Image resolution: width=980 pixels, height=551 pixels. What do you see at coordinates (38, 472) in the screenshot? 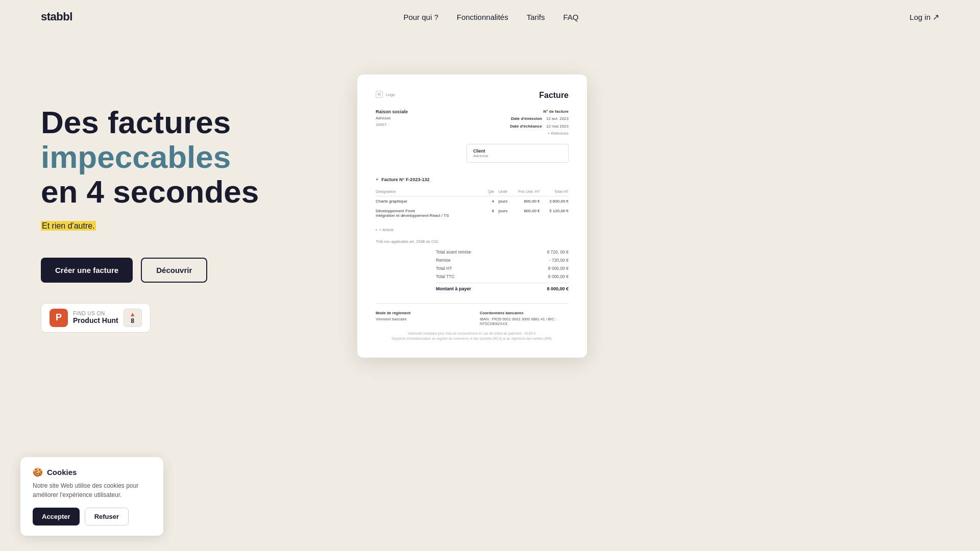
I see `cookie-icon: 🍪` at bounding box center [38, 472].